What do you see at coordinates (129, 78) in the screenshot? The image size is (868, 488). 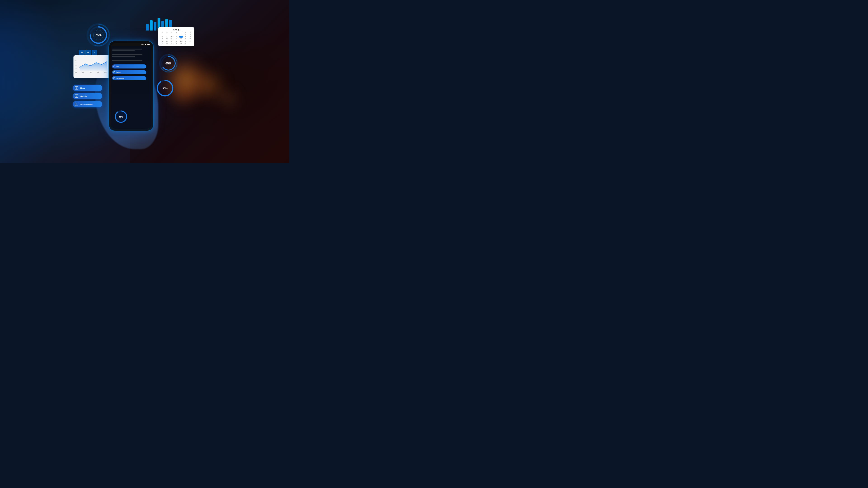 I see `phone-btn-3: Free Download` at bounding box center [129, 78].